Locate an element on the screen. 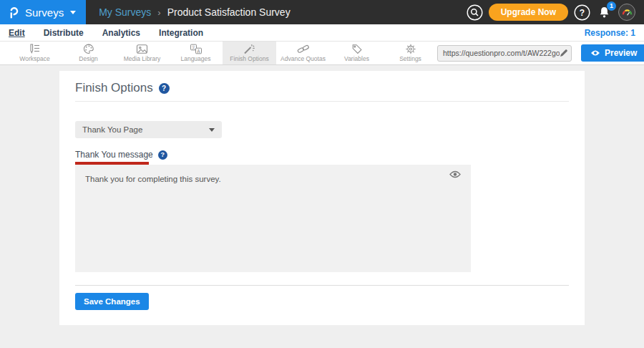 This screenshot has height=348, width=644. panel-header: Finish Options ? is located at coordinates (322, 86).